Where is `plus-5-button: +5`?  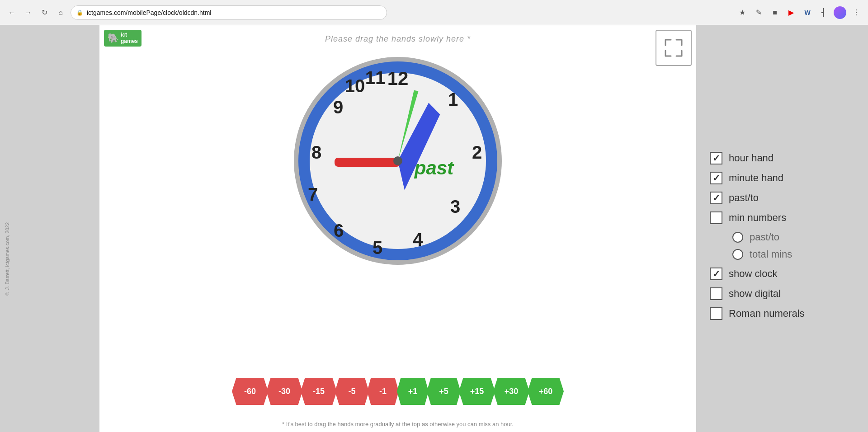
plus-5-button: +5 is located at coordinates (444, 391).